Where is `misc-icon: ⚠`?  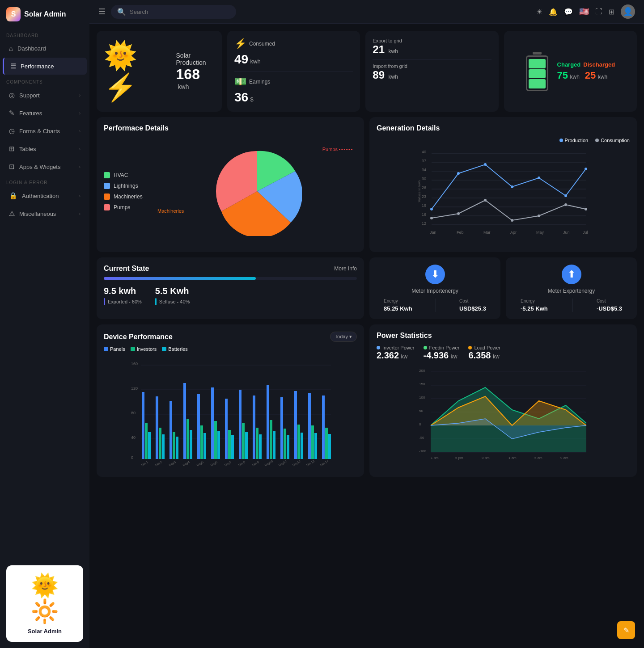 misc-icon: ⚠ is located at coordinates (12, 214).